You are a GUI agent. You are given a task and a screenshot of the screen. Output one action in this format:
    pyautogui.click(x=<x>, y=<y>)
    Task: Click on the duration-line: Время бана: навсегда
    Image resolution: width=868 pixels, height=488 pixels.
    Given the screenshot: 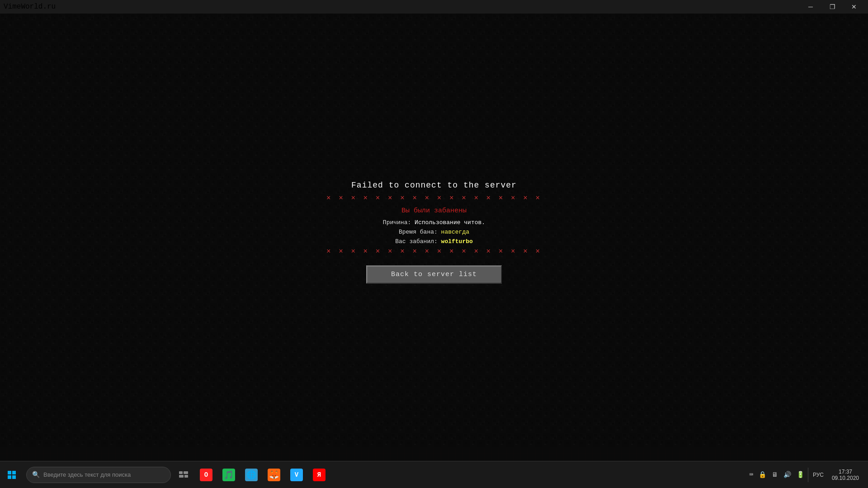 What is the action you would take?
    pyautogui.click(x=434, y=232)
    